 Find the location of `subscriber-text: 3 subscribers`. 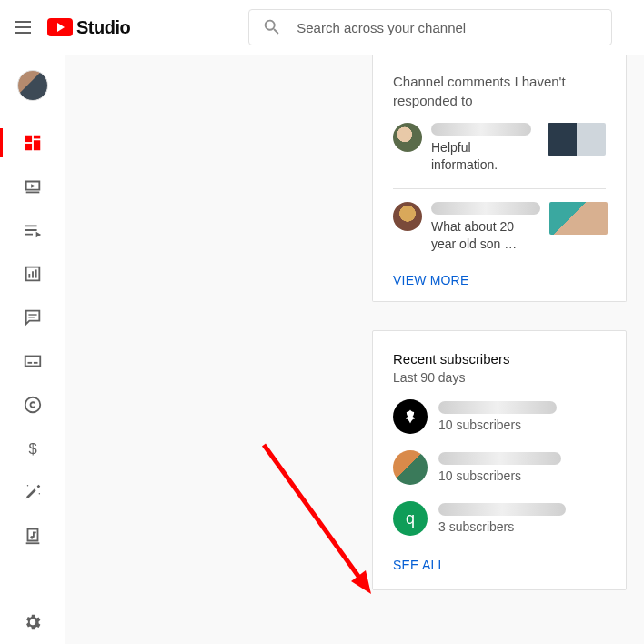

subscriber-text: 3 subscribers is located at coordinates (522, 518).